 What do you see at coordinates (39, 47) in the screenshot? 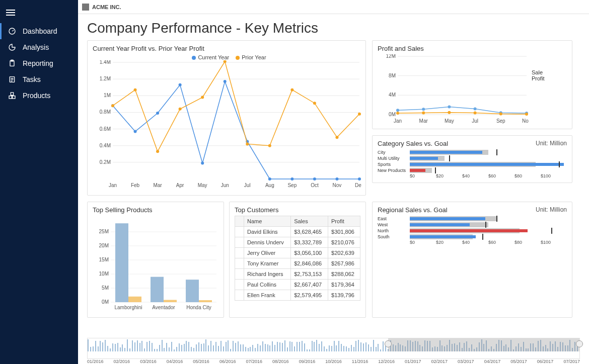
I see `sidebar-item-analysis: Analysis` at bounding box center [39, 47].